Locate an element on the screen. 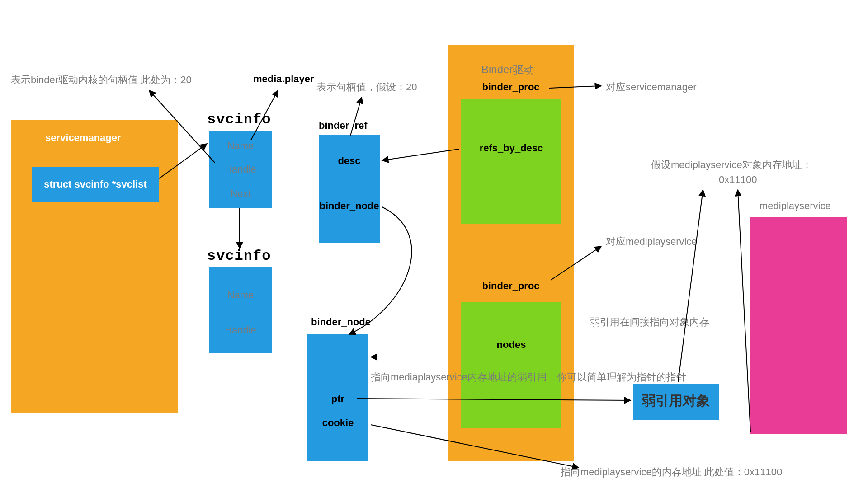 The height and width of the screenshot is (488, 868). svcinfo1-next: Next is located at coordinates (241, 194).